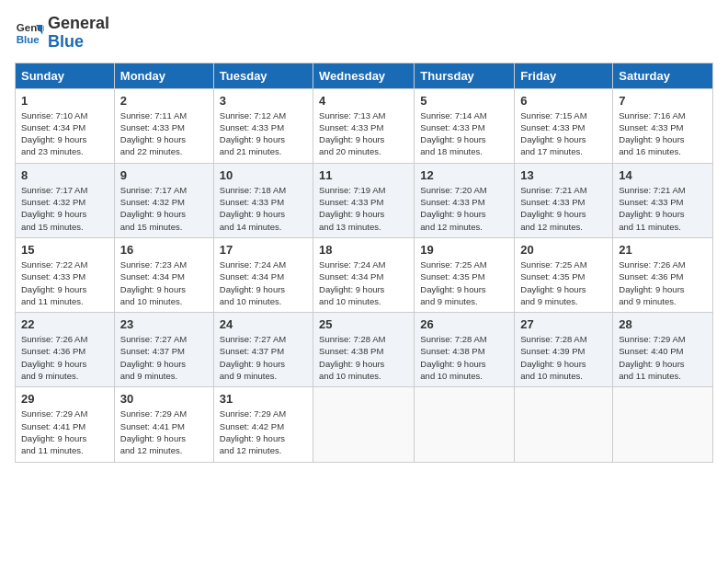  Describe the element at coordinates (164, 350) in the screenshot. I see `table-row: 23Sunrise: 7:27 AM Sunset: 4:37 PM Dayli…` at that location.